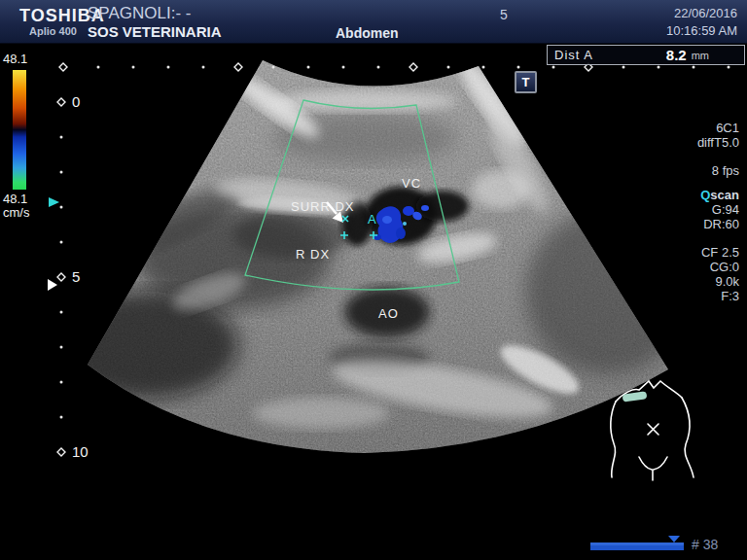 This screenshot has width=747, height=560. I want to click on depth-label-5: 5, so click(76, 276).